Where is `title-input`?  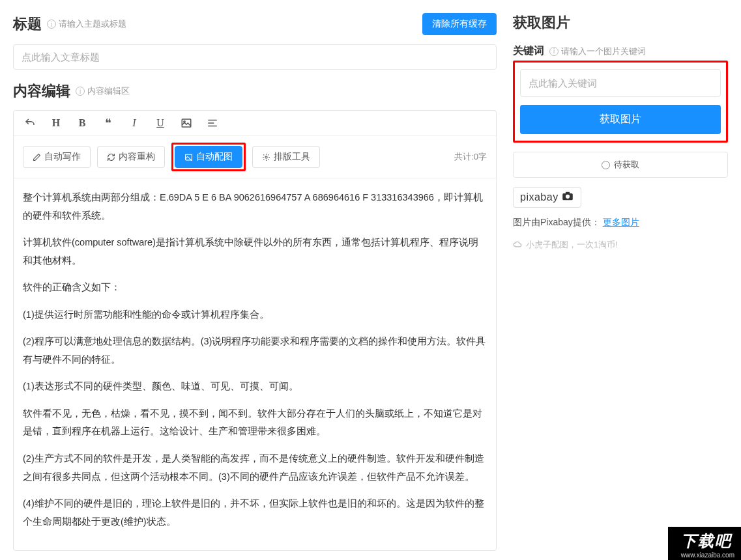
title-input is located at coordinates (255, 57).